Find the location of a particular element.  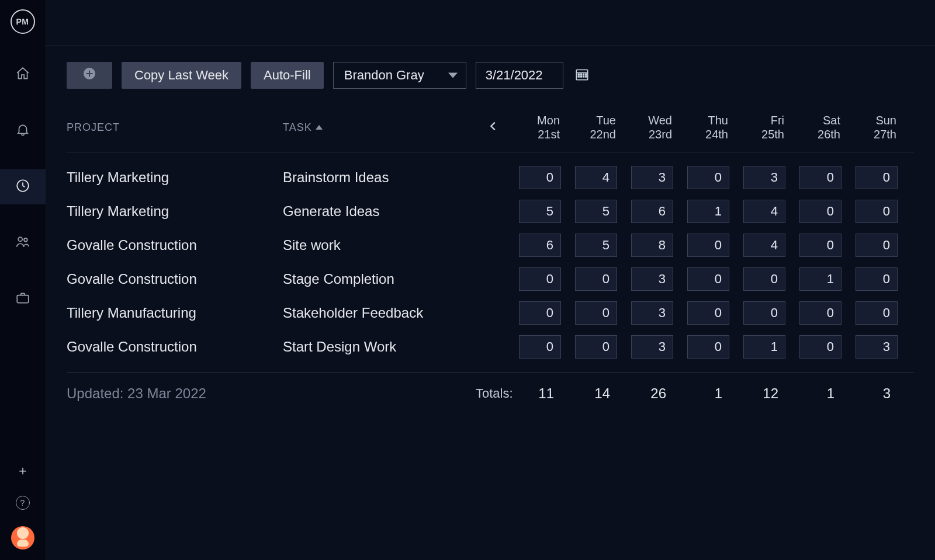

sidebar-item-notifications is located at coordinates (23, 131).